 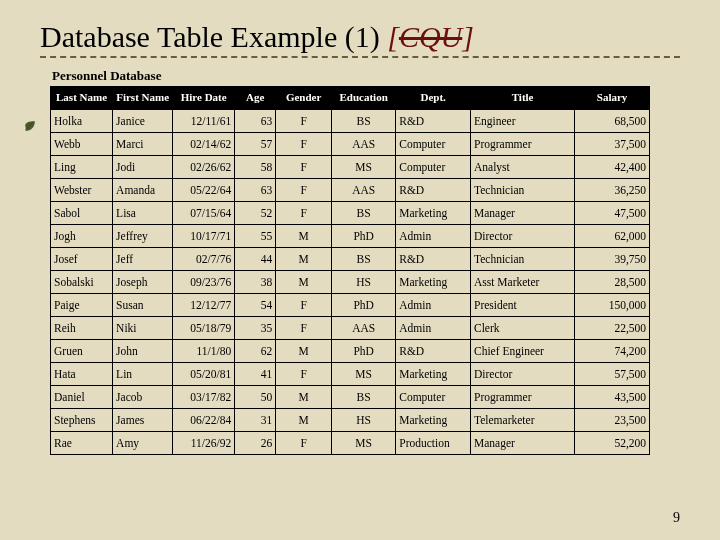 I want to click on cell-salary: 23,500, so click(x=612, y=420).